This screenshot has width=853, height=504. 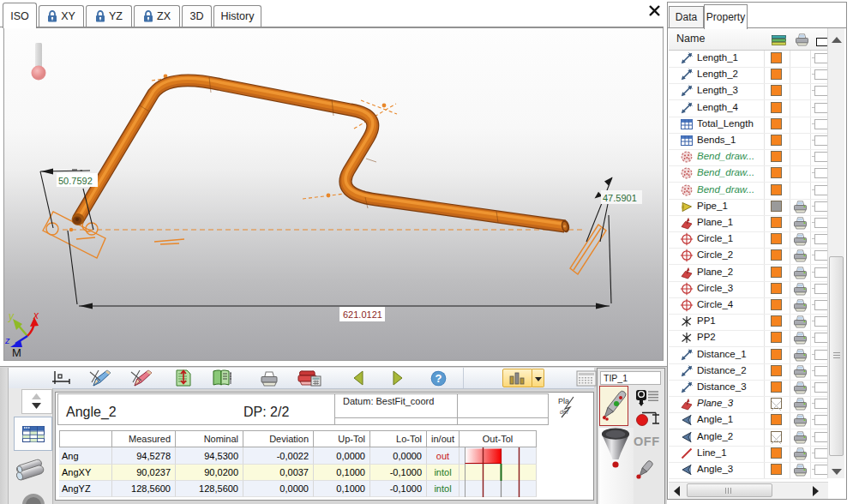 What do you see at coordinates (11, 316) in the screenshot?
I see `svg-text: y` at bounding box center [11, 316].